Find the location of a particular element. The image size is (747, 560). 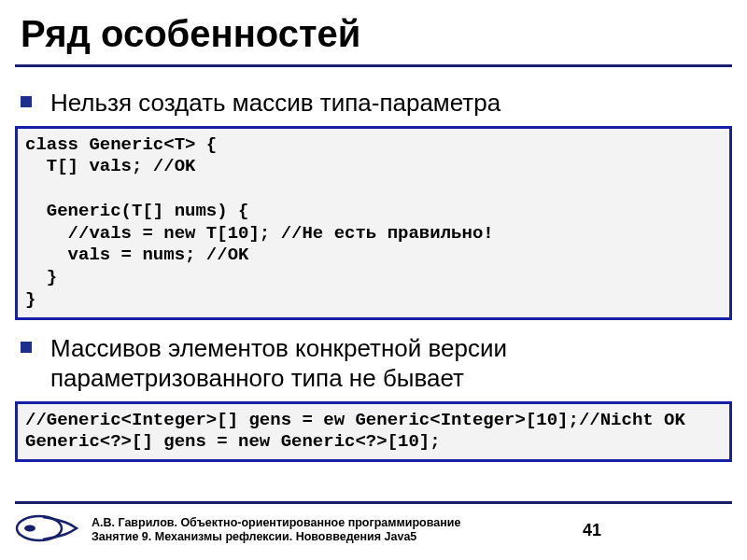

bullet-item: Массивов элементов конкретной версии пар… is located at coordinates (376, 364).